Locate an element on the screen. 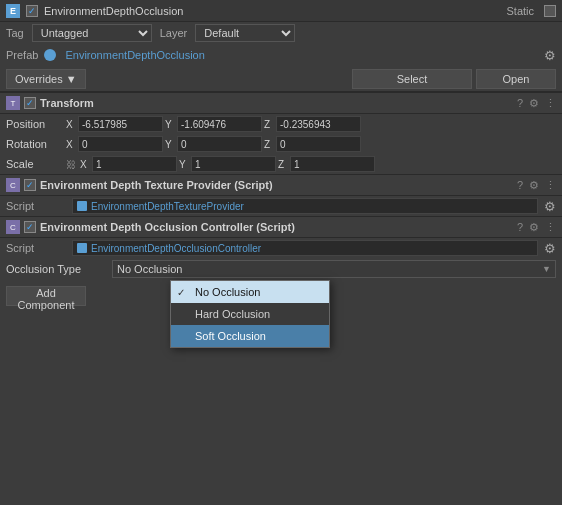  rotation-xyz-group: X Y Z is located at coordinates (311, 144).